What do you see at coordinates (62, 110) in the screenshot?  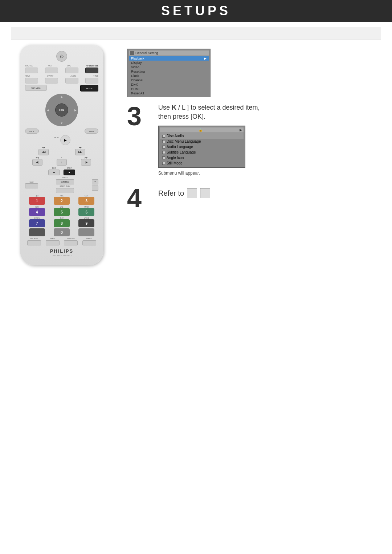 I see `dpad: ▲ ◀ OK ▶ ▼` at bounding box center [62, 110].